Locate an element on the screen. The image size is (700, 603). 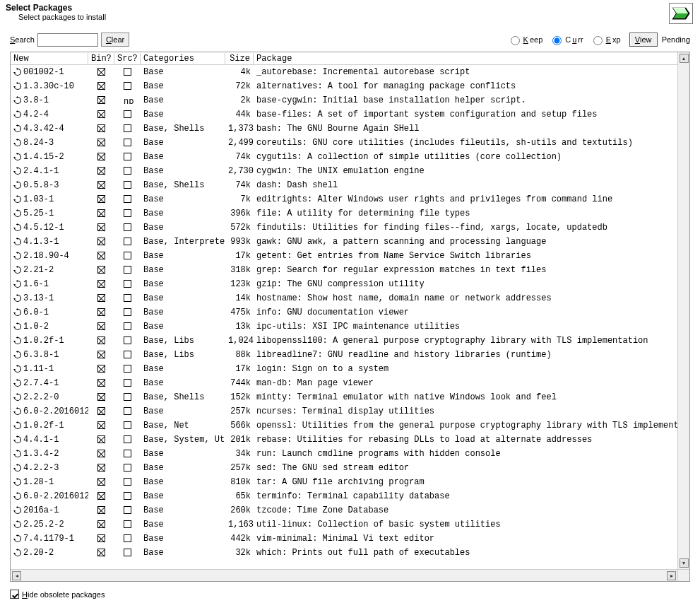
col-package: Package is located at coordinates (472, 59).